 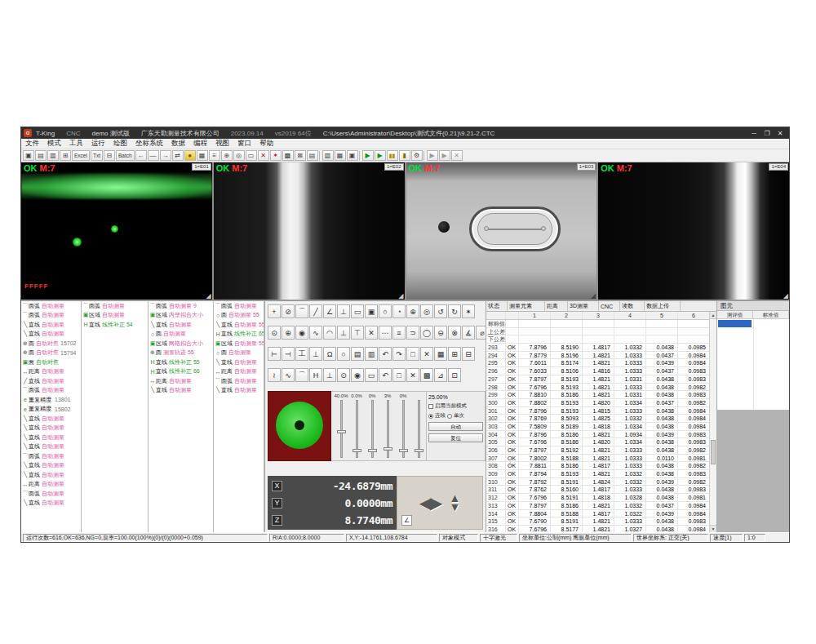 What do you see at coordinates (371, 354) in the screenshot?
I see `construction-tool-icon: ▥` at bounding box center [371, 354].